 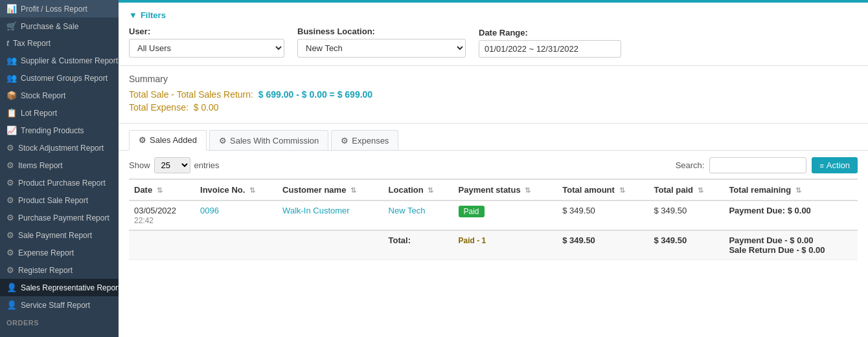 What do you see at coordinates (407, 211) in the screenshot?
I see `location-link: New Tech` at bounding box center [407, 211].